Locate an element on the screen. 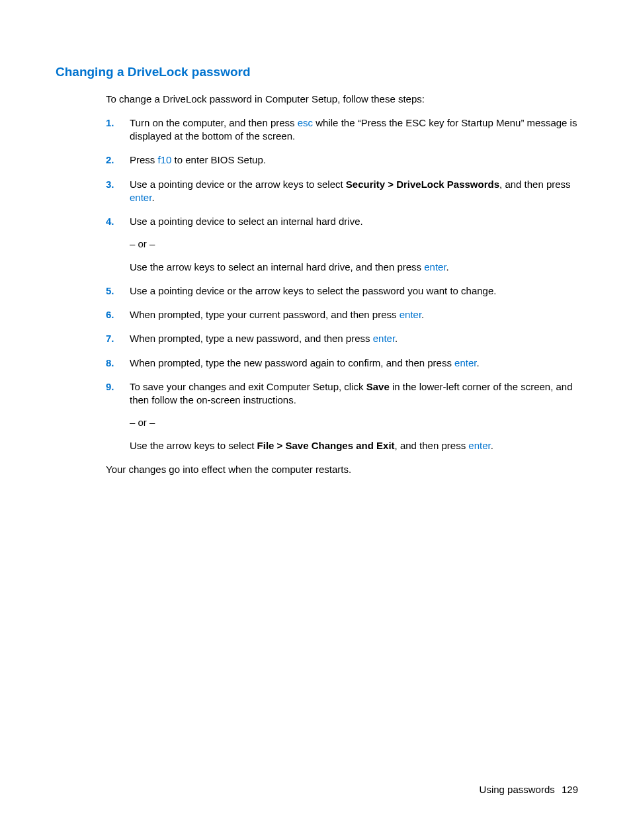  step-paragraph: Turn on the computer, and then press esc… is located at coordinates (354, 130).